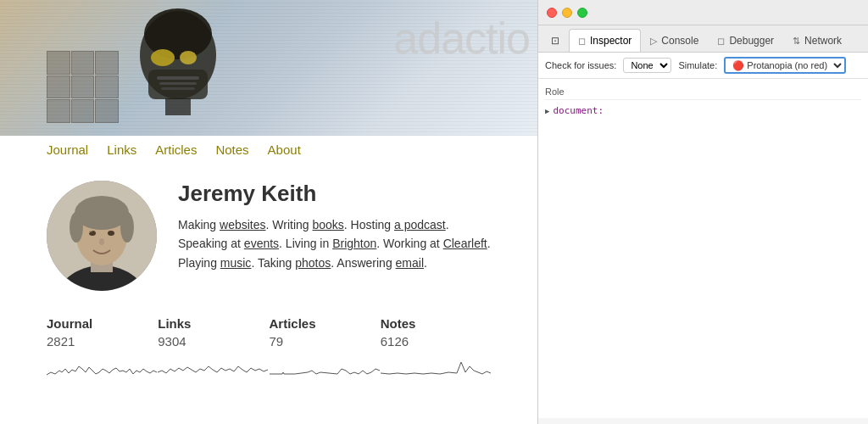 This screenshot has width=868, height=424. What do you see at coordinates (581, 65) in the screenshot?
I see `check-issues-label: Check for issues:` at bounding box center [581, 65].